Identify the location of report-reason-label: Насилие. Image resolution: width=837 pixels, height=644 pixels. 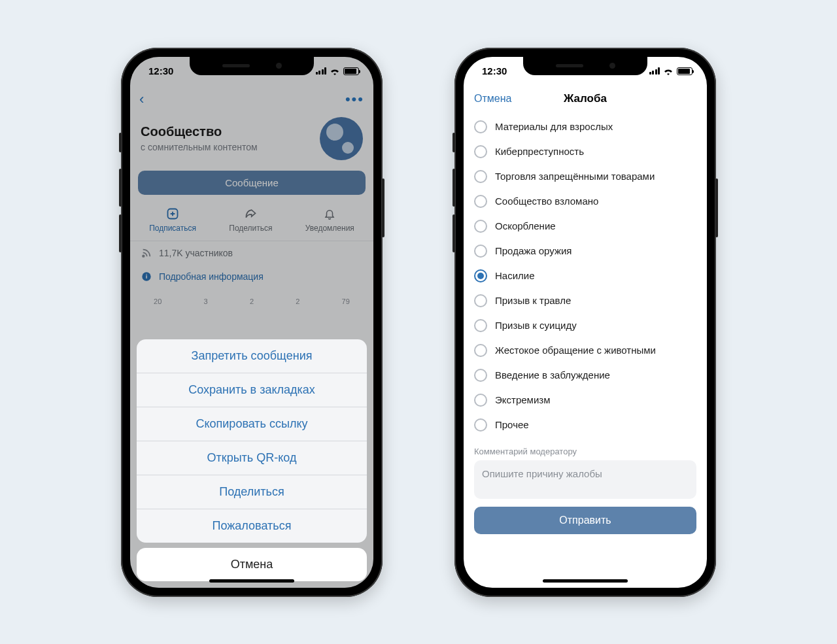
(515, 276).